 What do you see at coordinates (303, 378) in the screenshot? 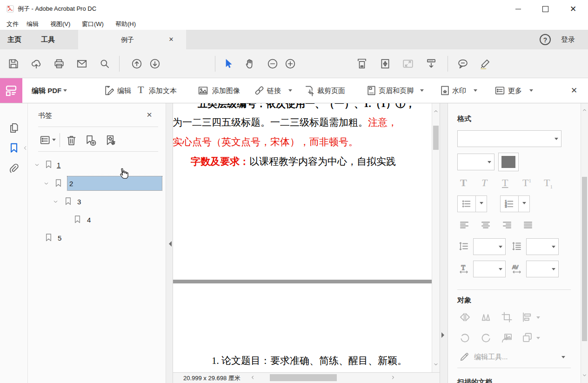
I see `horizontal-scrollbar-thumb` at bounding box center [303, 378].